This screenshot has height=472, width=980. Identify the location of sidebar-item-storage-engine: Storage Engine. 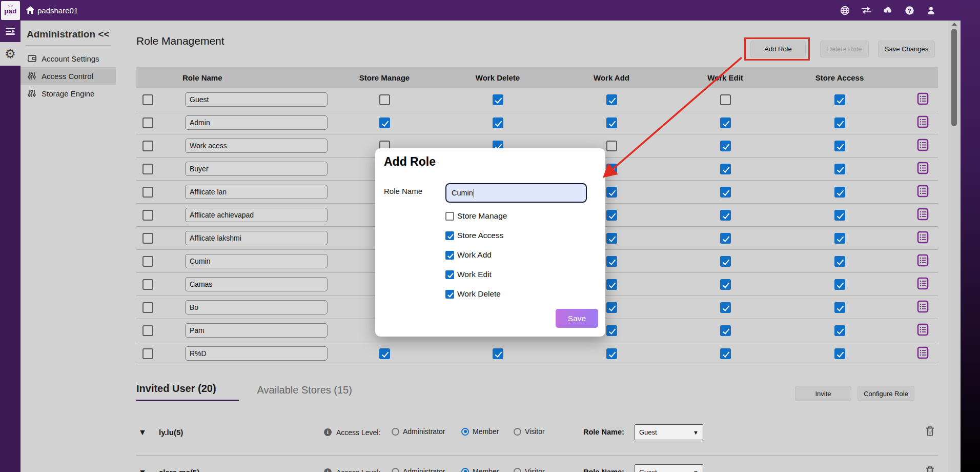
(68, 93).